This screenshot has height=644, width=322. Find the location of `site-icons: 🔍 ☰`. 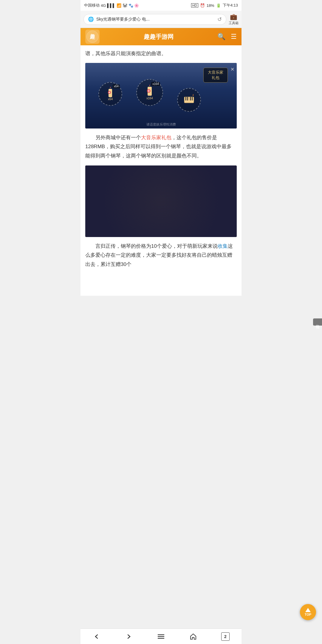

site-icons: 🔍 ☰ is located at coordinates (227, 37).